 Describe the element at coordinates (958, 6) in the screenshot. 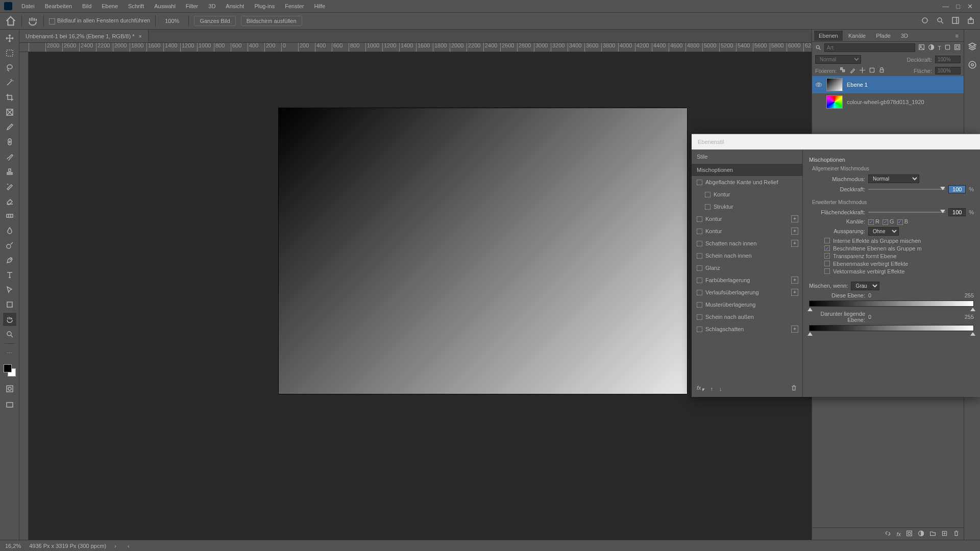

I see `window-maximize-button: □` at that location.